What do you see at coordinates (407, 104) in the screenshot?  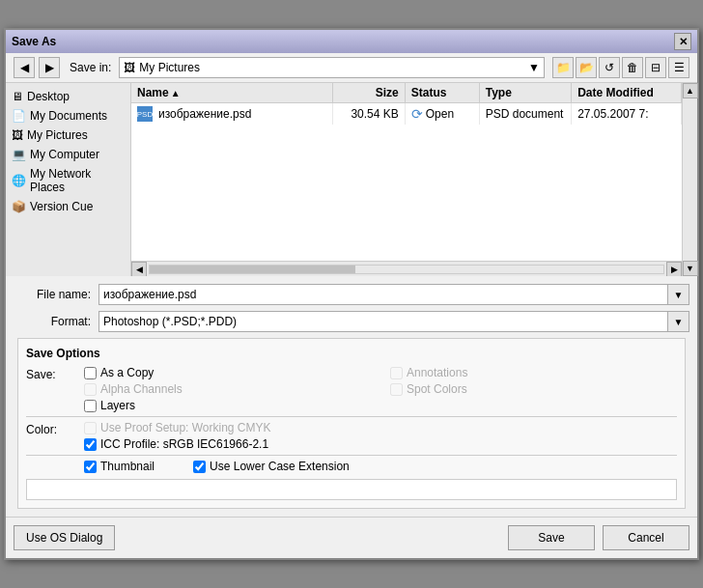 I see `file-table: Name ▲ Size Status Type` at bounding box center [407, 104].